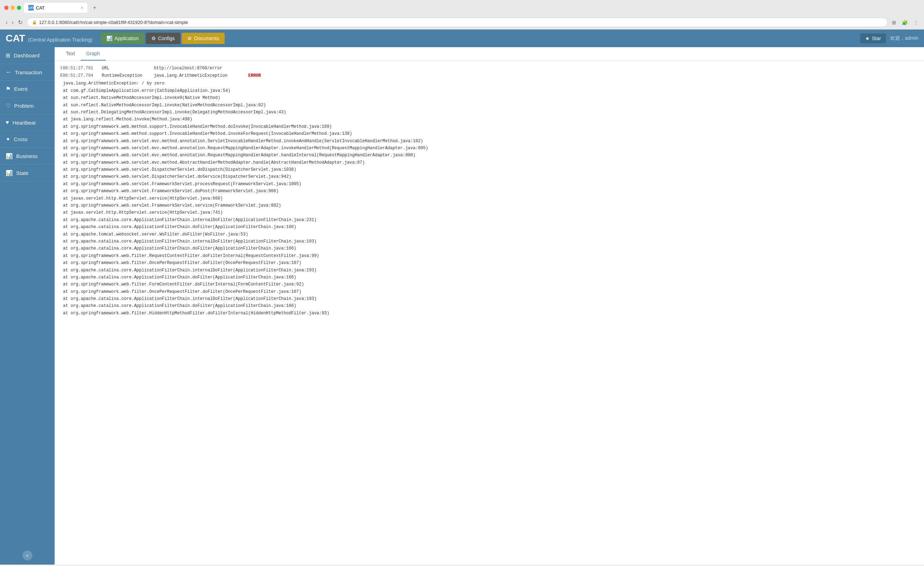 The width and height of the screenshot is (924, 566). What do you see at coordinates (13, 7) in the screenshot?
I see `browser-dots` at bounding box center [13, 7].